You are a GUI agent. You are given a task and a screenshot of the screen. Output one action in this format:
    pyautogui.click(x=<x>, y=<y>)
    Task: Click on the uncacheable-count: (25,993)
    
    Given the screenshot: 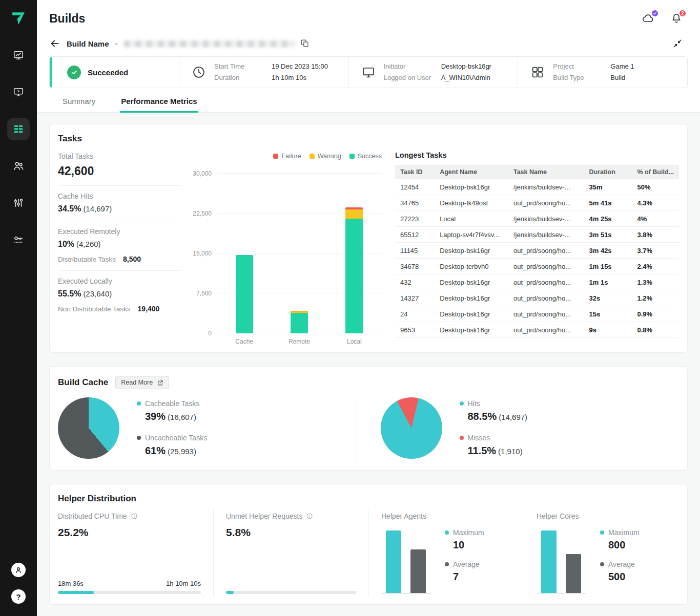 What is the action you would take?
    pyautogui.click(x=182, y=452)
    